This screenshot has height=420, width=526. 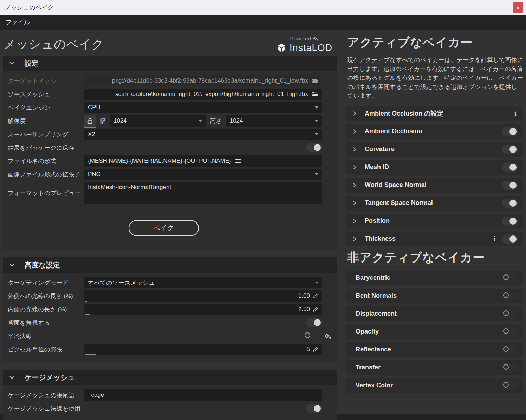 I want to click on cage-suffix-input: _cage, so click(x=203, y=395).